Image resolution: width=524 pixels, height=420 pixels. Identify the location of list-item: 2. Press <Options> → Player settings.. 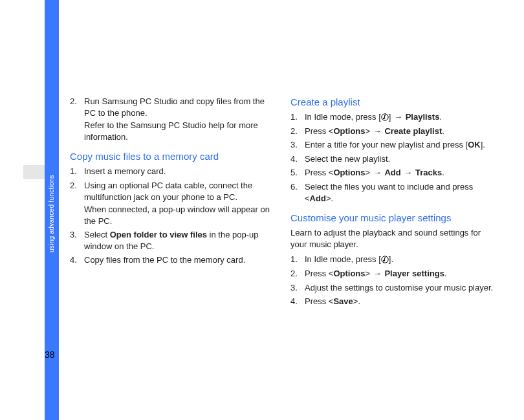
(393, 274).